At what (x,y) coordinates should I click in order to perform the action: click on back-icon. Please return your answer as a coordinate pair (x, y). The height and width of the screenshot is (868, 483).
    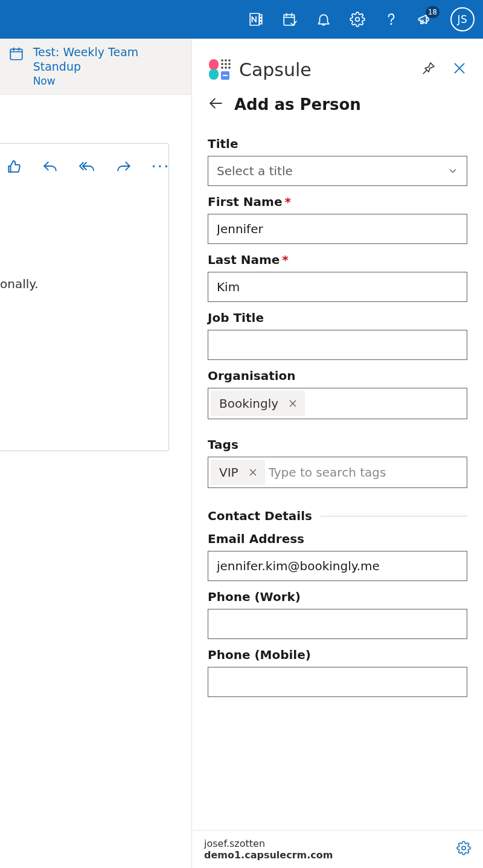
    Looking at the image, I should click on (216, 104).